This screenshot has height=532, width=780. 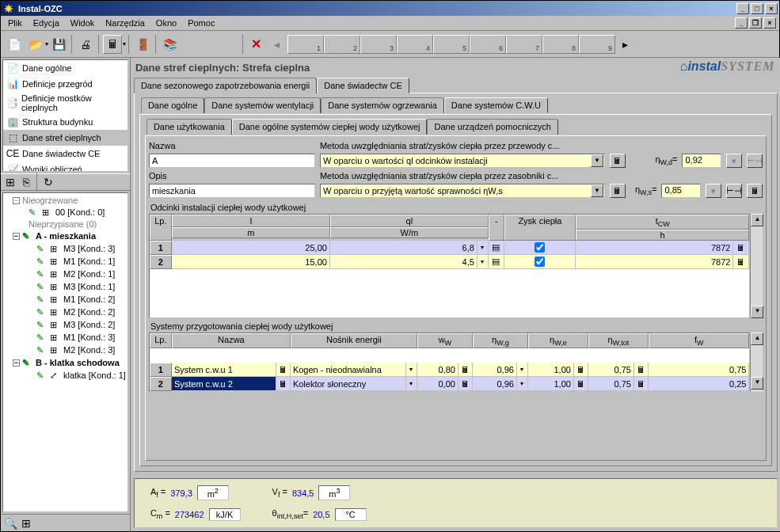 I want to click on tree-node: ✎⊞M1 [Kond.: 3], so click(x=65, y=337).